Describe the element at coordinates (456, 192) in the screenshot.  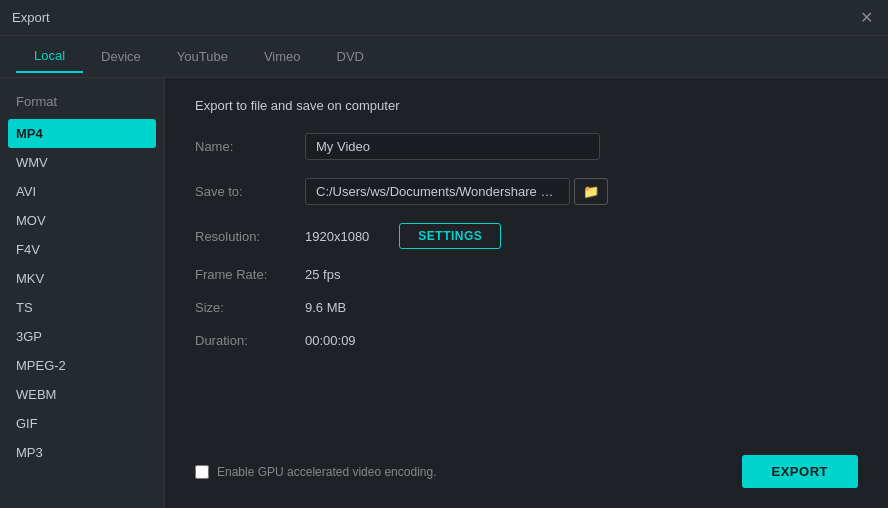
I see `save-to-field: 📁` at that location.